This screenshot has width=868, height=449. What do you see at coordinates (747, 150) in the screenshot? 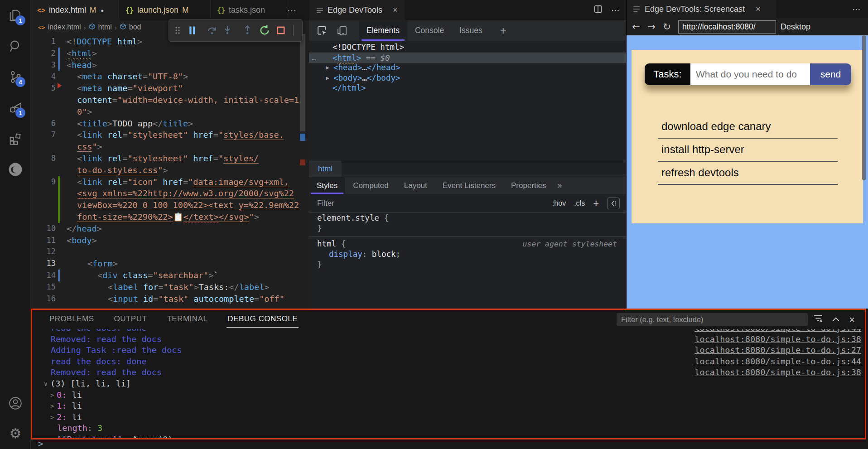
I see `todo-item: install http-server` at bounding box center [747, 150].